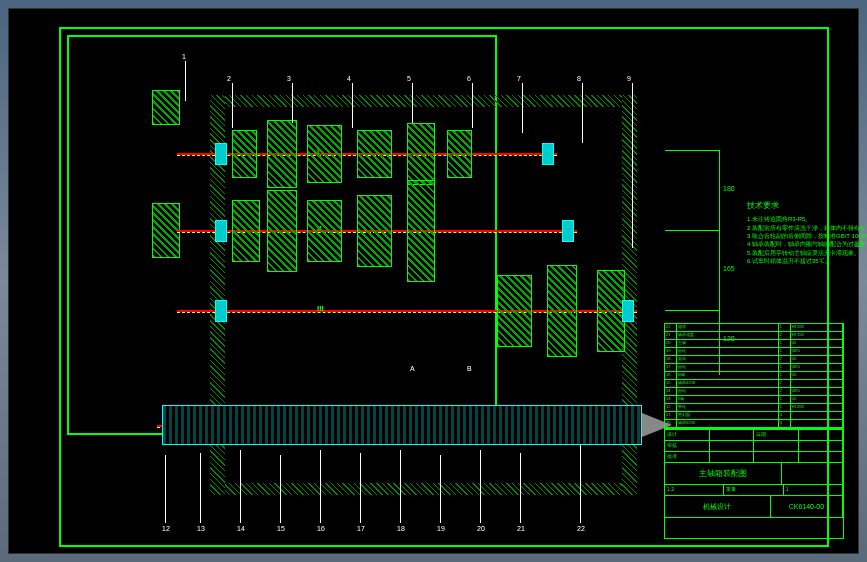 Image resolution: width=867 pixels, height=562 pixels. Describe the element at coordinates (754, 400) in the screenshot. I see `bom-row: 13II轴145` at that location.